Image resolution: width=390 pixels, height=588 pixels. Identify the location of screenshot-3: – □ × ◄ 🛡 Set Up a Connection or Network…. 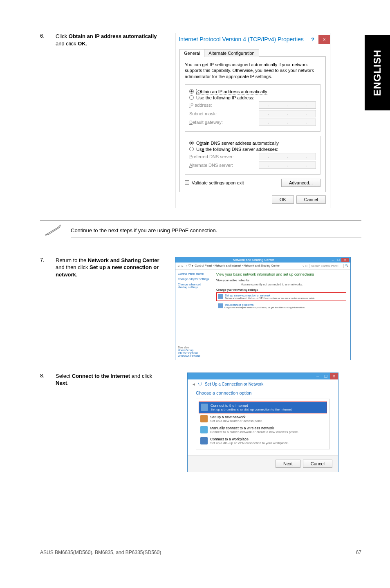
(274, 422).